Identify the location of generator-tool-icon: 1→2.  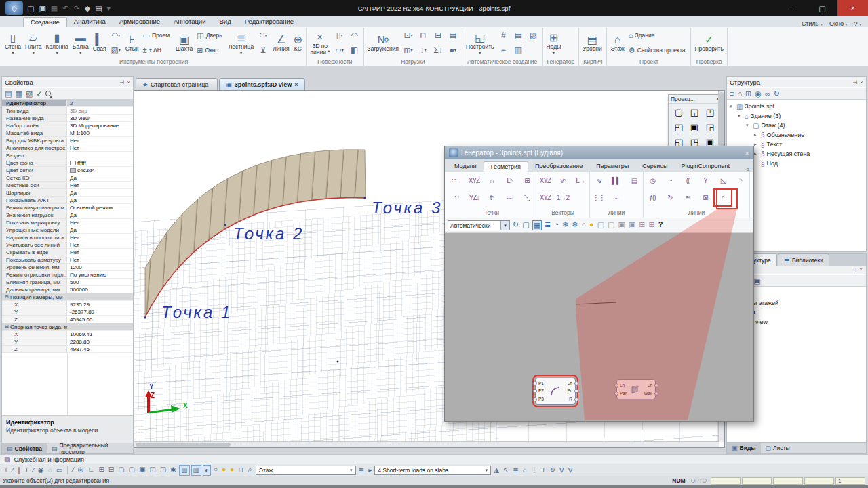
(563, 198).